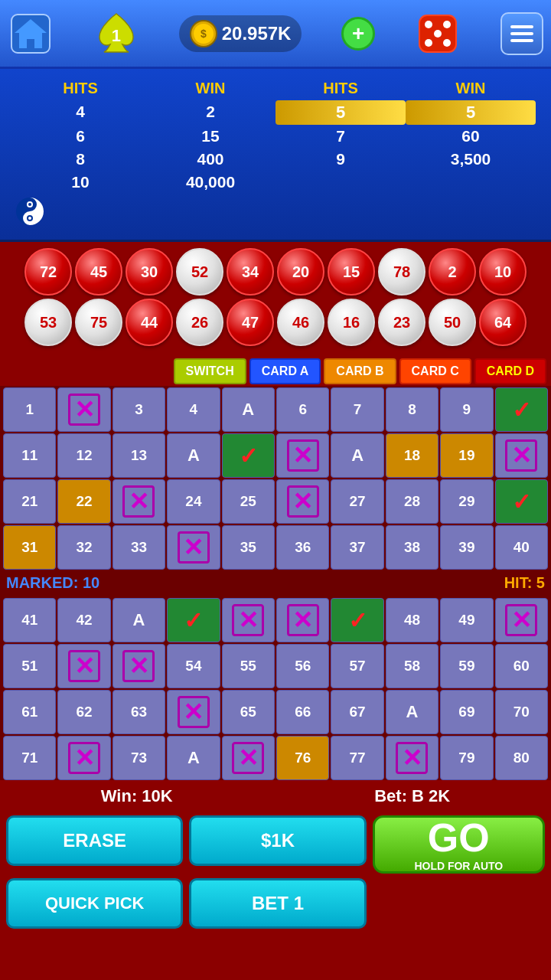 The image size is (551, 980). I want to click on keno-cell-27: 28, so click(412, 501).